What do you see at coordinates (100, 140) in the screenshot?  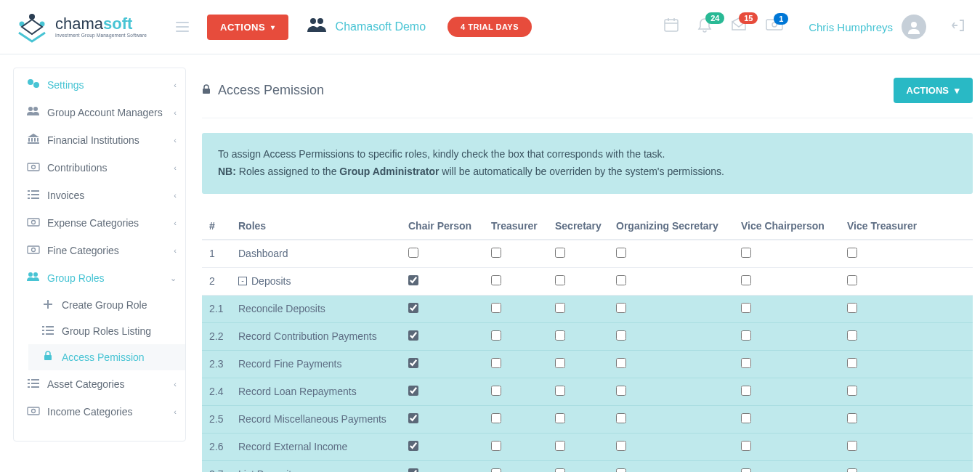 I see `sidebar-item-financial-institutions: Financial Institutions‹` at bounding box center [100, 140].